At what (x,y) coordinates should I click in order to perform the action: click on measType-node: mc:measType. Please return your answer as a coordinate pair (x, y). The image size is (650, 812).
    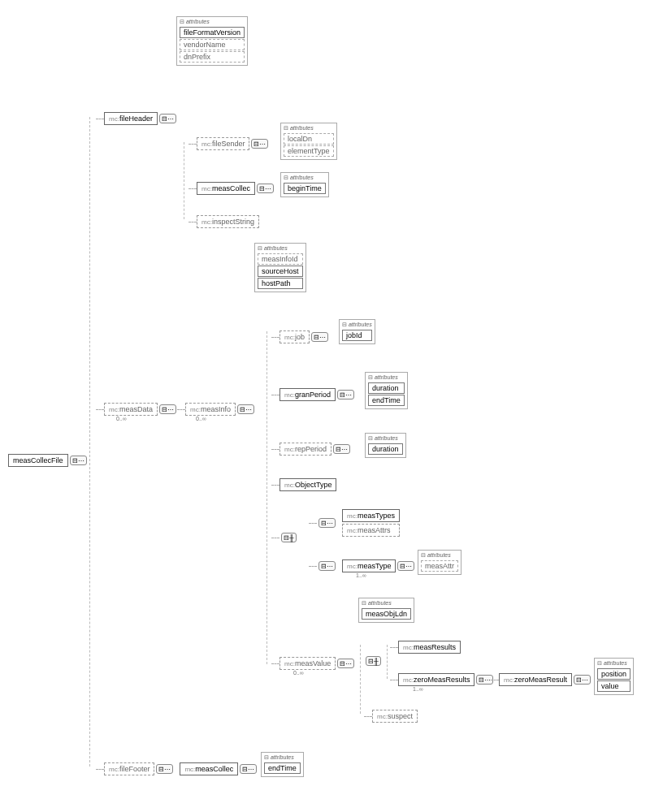
    Looking at the image, I should click on (369, 566).